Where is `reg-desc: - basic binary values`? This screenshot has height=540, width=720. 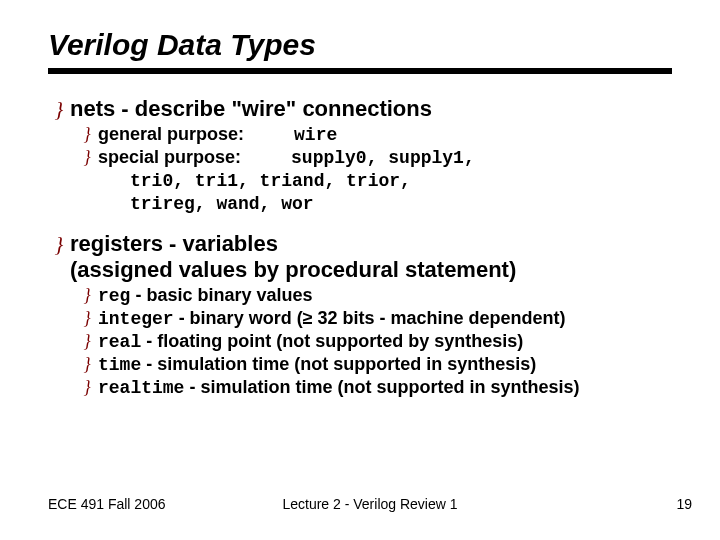 reg-desc: - basic binary values is located at coordinates (221, 295).